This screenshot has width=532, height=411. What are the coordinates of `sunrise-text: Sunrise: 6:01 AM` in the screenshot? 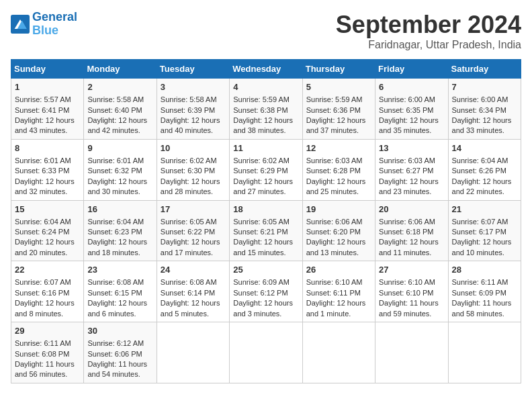 It's located at (116, 161).